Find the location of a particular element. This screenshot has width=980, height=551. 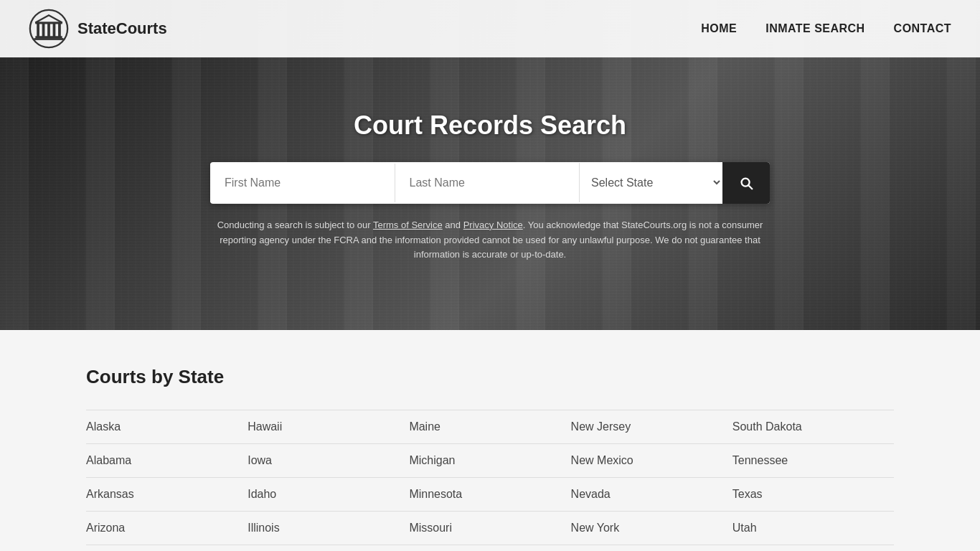

state-link: Iowa is located at coordinates (329, 461).